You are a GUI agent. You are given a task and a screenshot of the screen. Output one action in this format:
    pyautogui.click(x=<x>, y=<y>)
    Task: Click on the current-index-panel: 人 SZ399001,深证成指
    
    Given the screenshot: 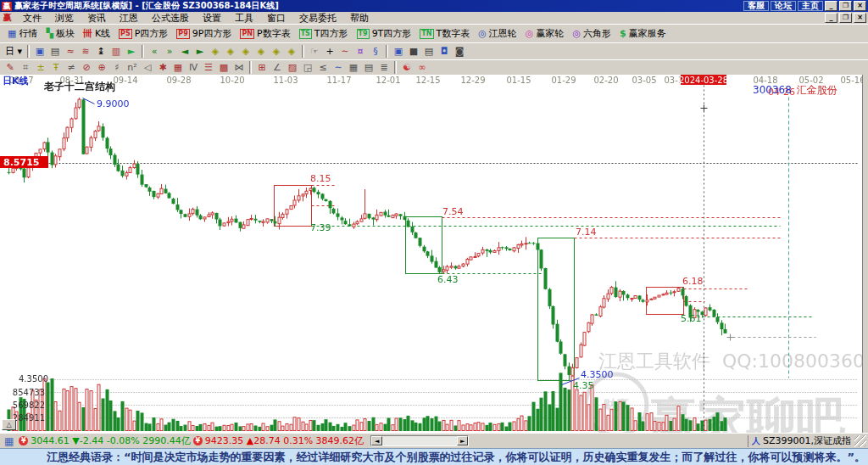 What is the action you would take?
    pyautogui.click(x=799, y=441)
    